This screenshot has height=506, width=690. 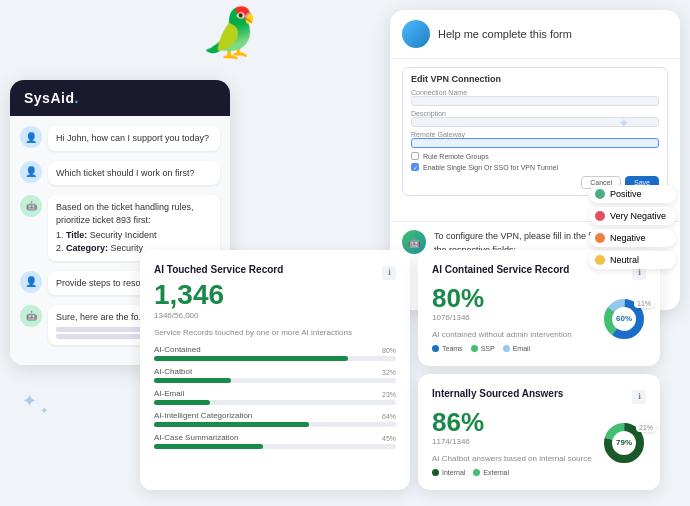 What do you see at coordinates (275, 380) in the screenshot?
I see `bar-track: 32%` at bounding box center [275, 380].